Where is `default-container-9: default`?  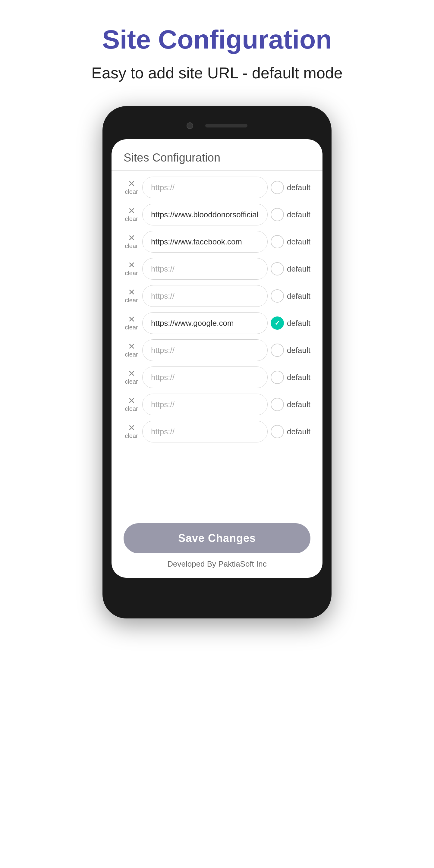 default-container-9: default is located at coordinates (290, 404).